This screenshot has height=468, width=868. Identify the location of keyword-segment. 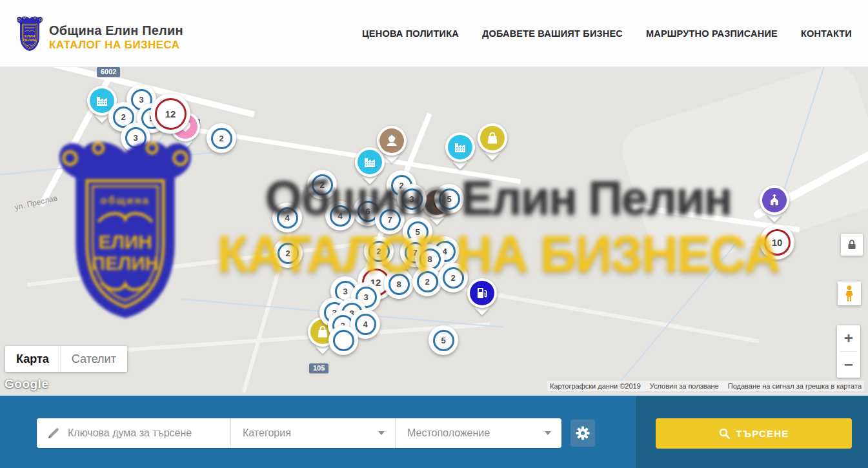
(134, 433).